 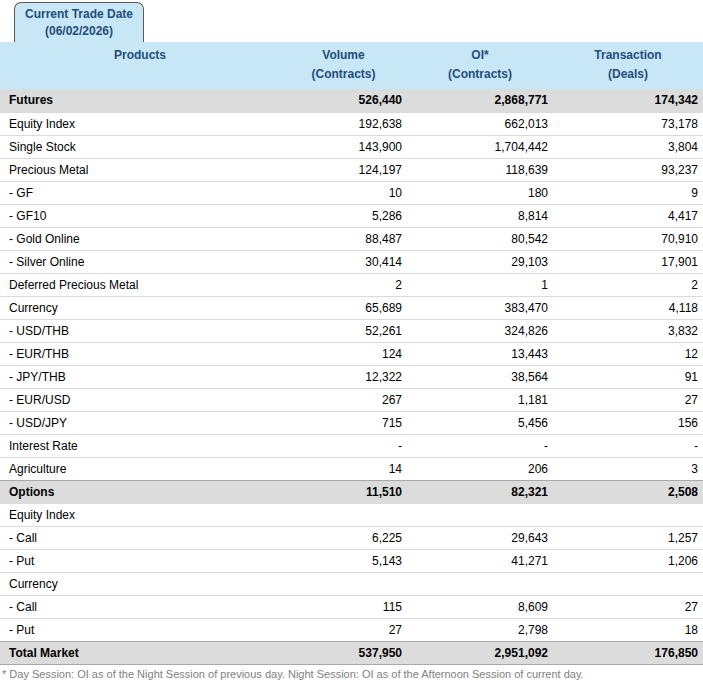 What do you see at coordinates (140, 238) in the screenshot?
I see `cell-product: - Gold Online` at bounding box center [140, 238].